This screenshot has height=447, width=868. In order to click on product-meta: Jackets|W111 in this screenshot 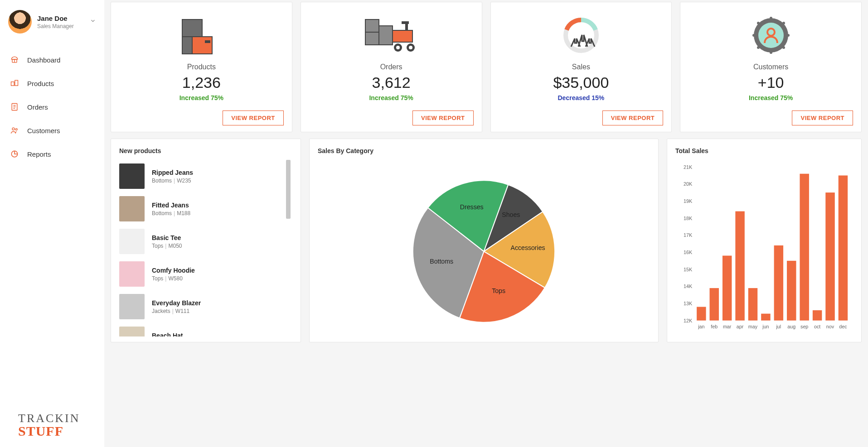, I will do `click(176, 311)`.